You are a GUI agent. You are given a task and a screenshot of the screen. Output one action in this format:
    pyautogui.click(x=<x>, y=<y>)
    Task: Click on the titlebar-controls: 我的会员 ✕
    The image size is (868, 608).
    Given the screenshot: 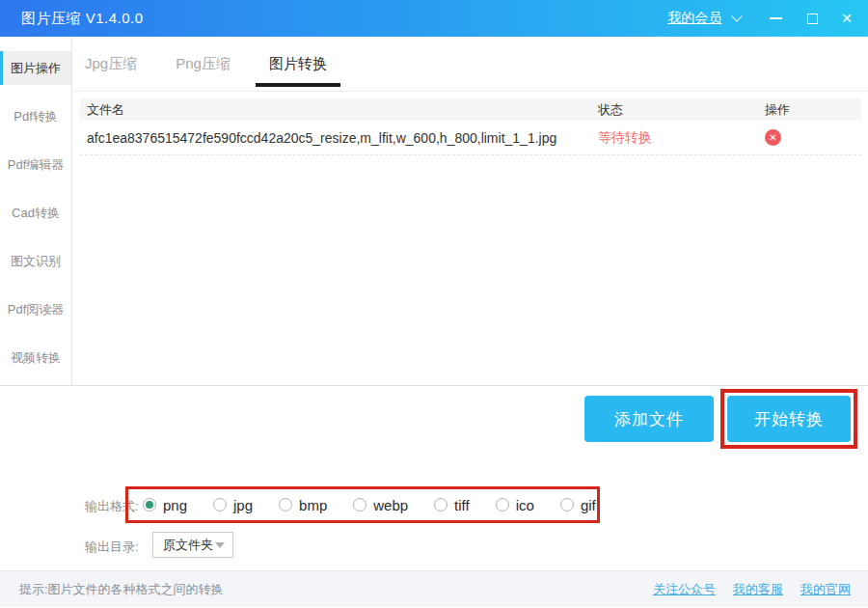 What is the action you would take?
    pyautogui.click(x=760, y=18)
    